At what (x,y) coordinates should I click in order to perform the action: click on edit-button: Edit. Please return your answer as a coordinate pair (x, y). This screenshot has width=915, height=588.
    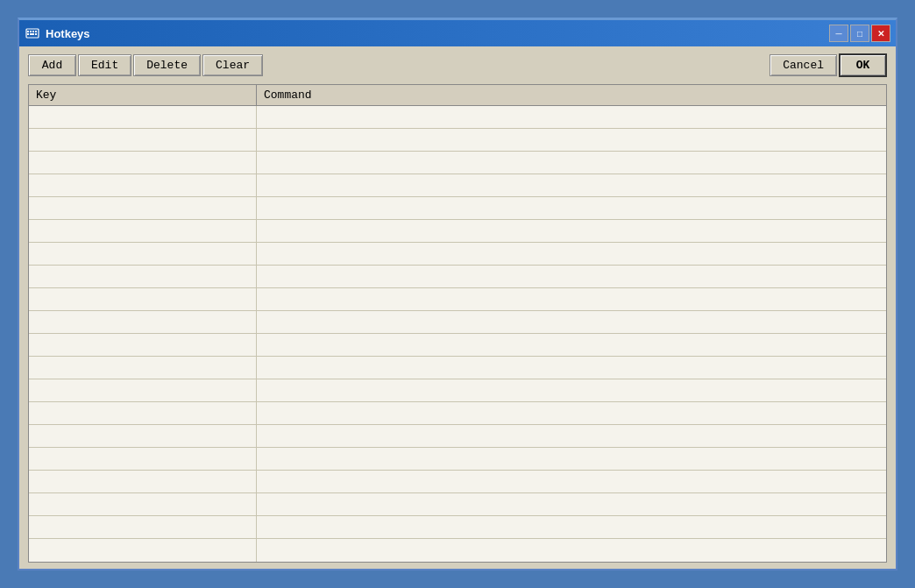
    Looking at the image, I should click on (105, 65).